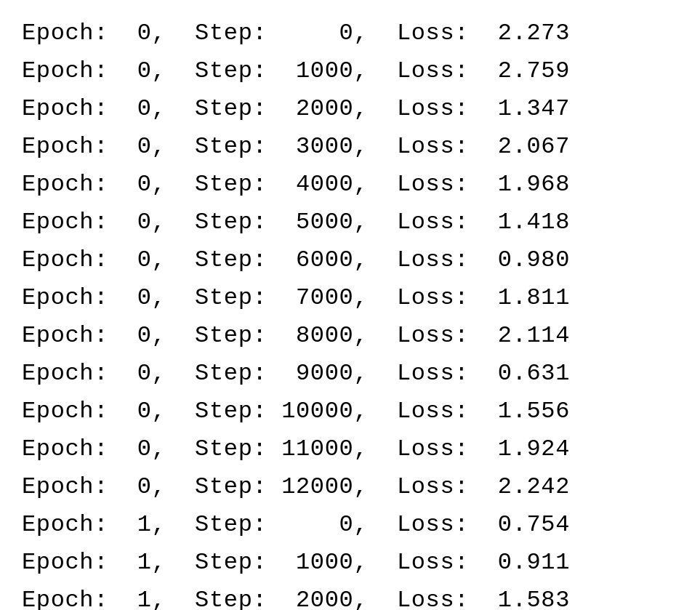  What do you see at coordinates (350, 563) in the screenshot?
I see `log-line: Epoch: 1, Step: 1000, Loss: 0.911` at bounding box center [350, 563].